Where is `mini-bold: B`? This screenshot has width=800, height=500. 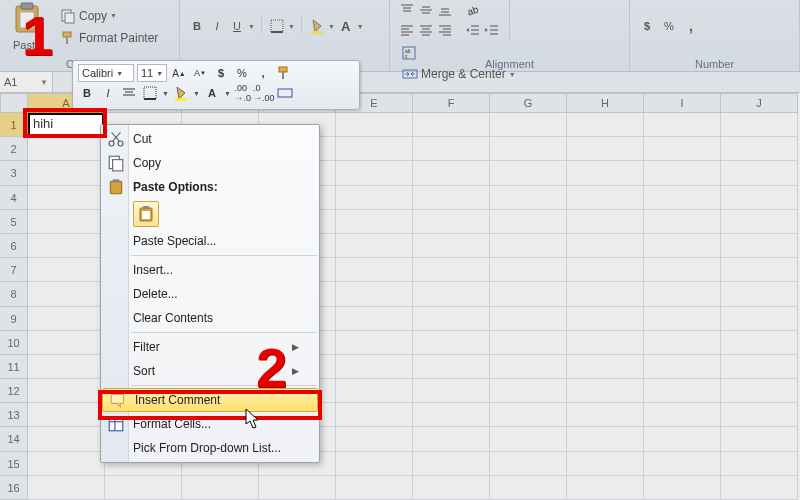 mini-bold: B is located at coordinates (87, 93).